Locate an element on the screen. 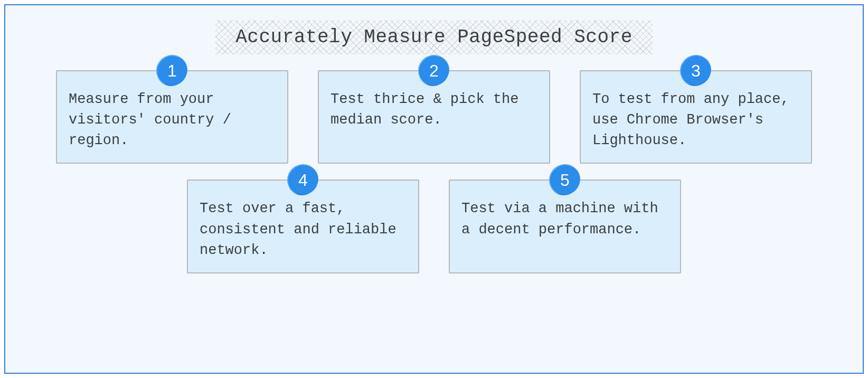  tip-card-1: 1 Measure from your visitors' country / … is located at coordinates (172, 117).